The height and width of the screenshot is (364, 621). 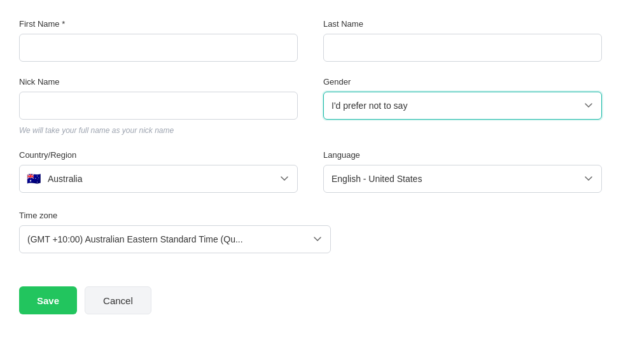 What do you see at coordinates (175, 239) in the screenshot?
I see `timezone-wrapper: (GMT +10:00) Australian Eastern Standard…` at bounding box center [175, 239].